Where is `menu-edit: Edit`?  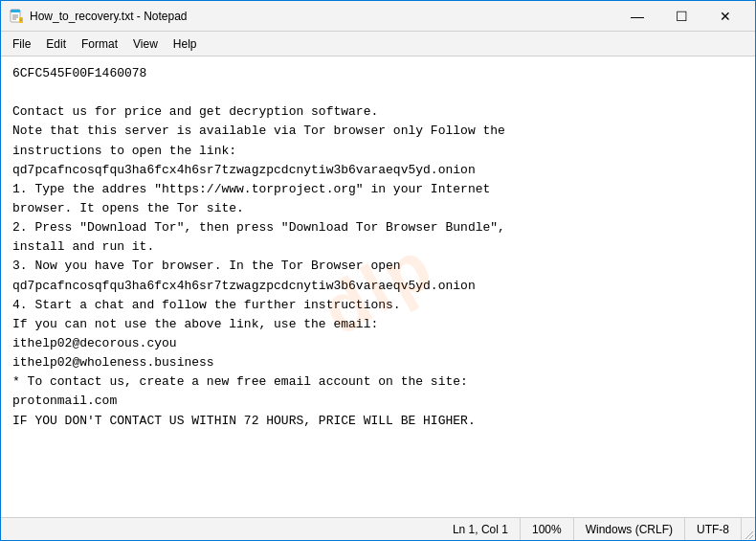
menu-edit: Edit is located at coordinates (56, 44).